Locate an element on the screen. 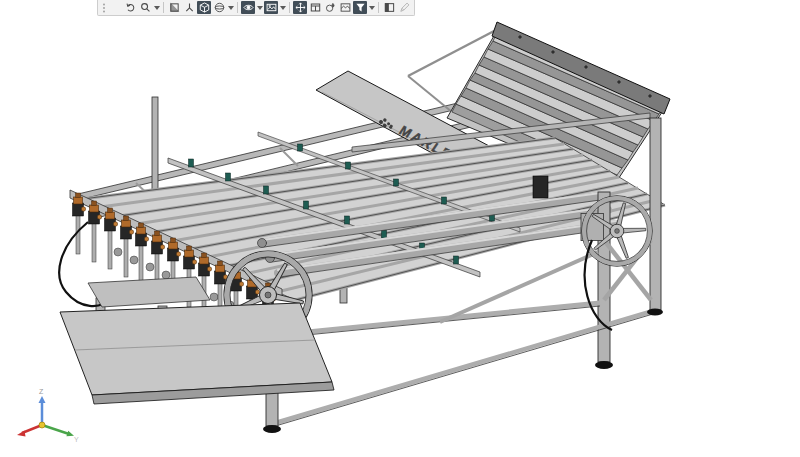  triad-y-label: Y is located at coordinates (76, 440).